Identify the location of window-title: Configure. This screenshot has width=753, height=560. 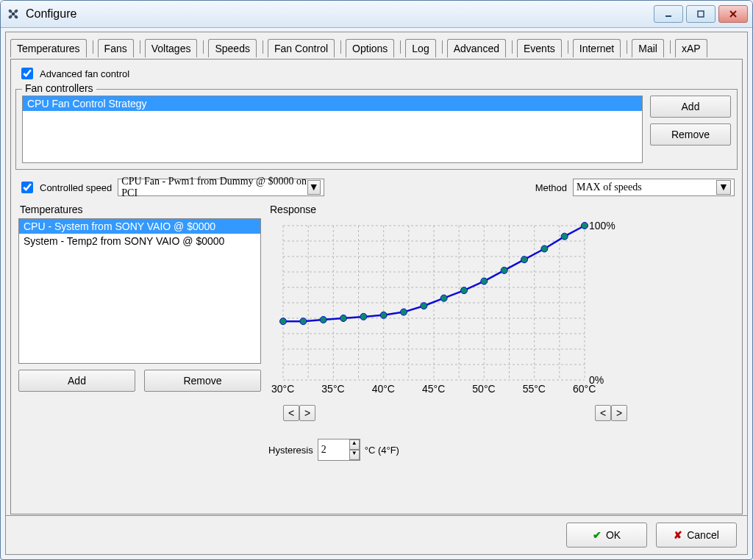
(340, 14).